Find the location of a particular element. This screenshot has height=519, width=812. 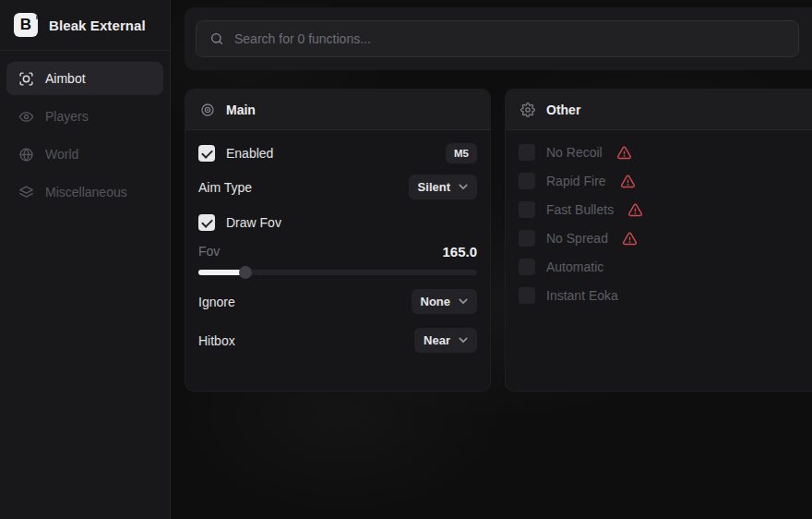

no-spread-row: No Spread is located at coordinates (659, 238).